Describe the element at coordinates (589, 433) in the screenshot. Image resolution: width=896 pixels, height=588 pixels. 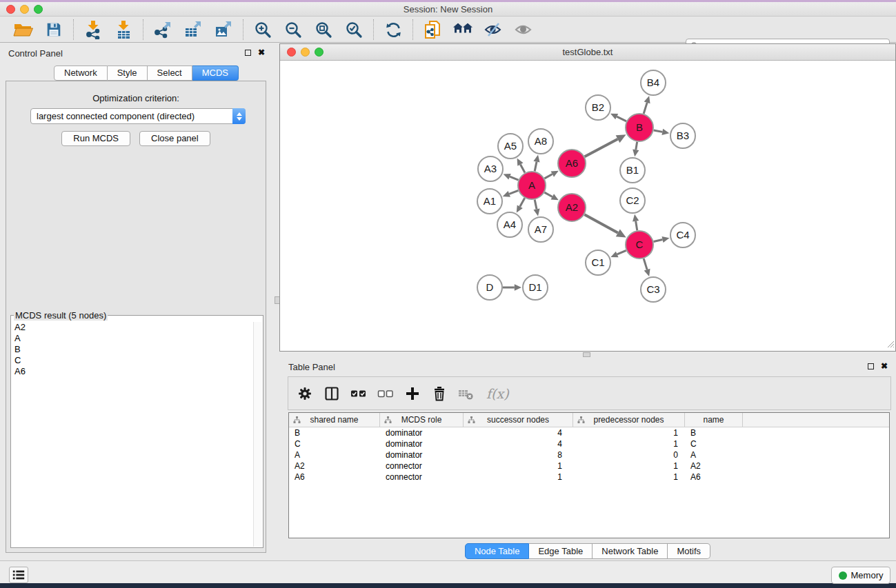
I see `table-row: Bdominator41B` at that location.